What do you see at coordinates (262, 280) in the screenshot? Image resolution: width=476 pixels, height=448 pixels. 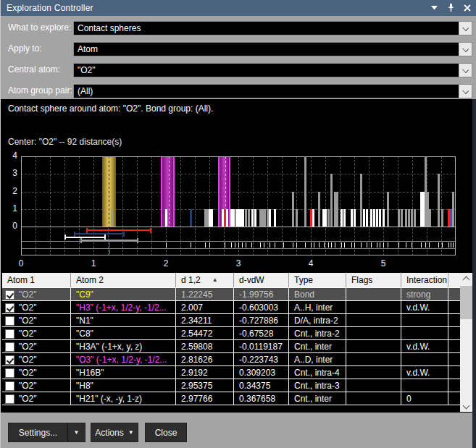 I see `column-header-d-vdw: d-vdW` at bounding box center [262, 280].